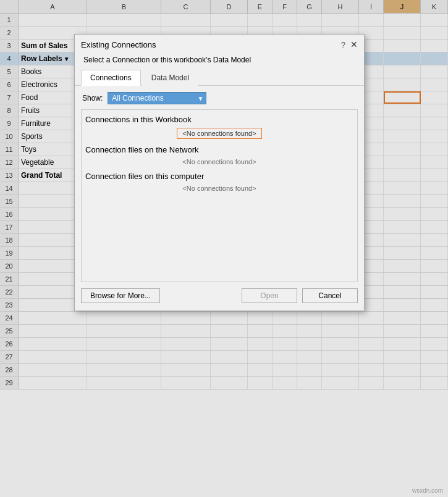  What do you see at coordinates (300, 296) in the screenshot?
I see `dialog-action-buttons: Open Cancel` at bounding box center [300, 296].